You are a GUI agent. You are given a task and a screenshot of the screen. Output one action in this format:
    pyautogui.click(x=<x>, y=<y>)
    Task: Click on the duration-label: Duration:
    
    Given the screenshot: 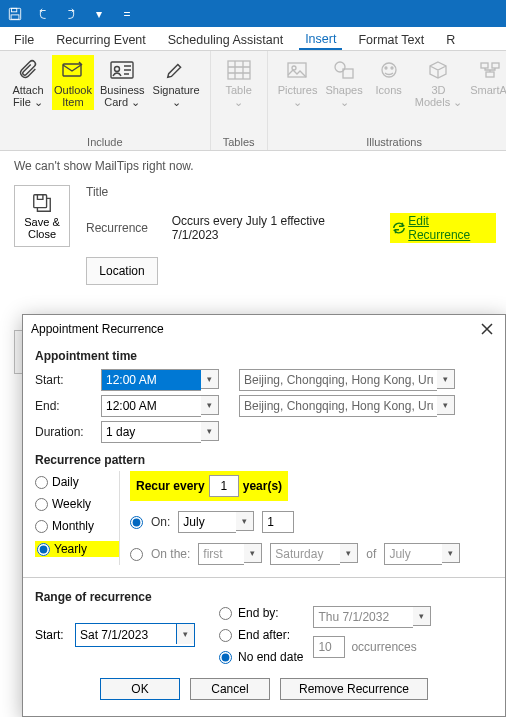 What is the action you would take?
    pyautogui.click(x=65, y=432)
    